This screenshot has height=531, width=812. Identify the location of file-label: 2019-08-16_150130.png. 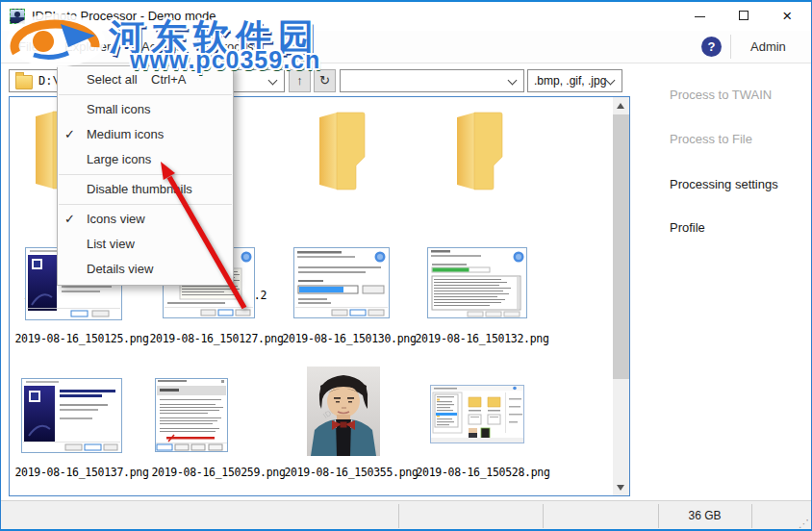
(349, 339).